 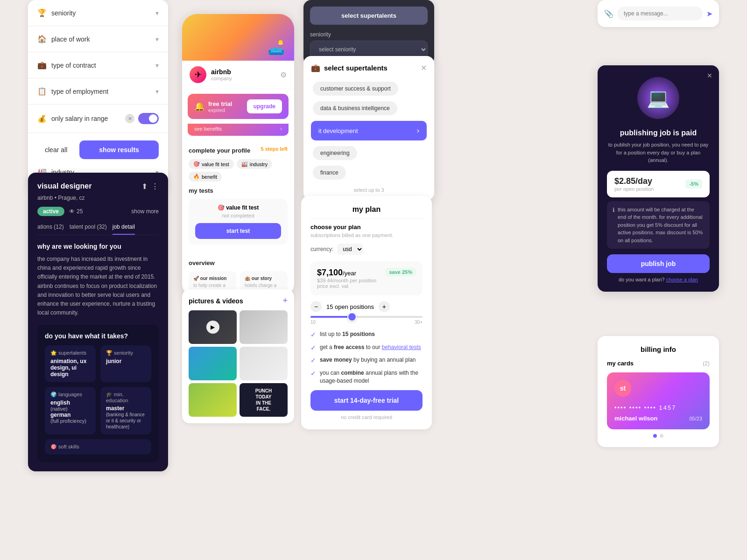 I want to click on start-test-button: start test, so click(x=238, y=231).